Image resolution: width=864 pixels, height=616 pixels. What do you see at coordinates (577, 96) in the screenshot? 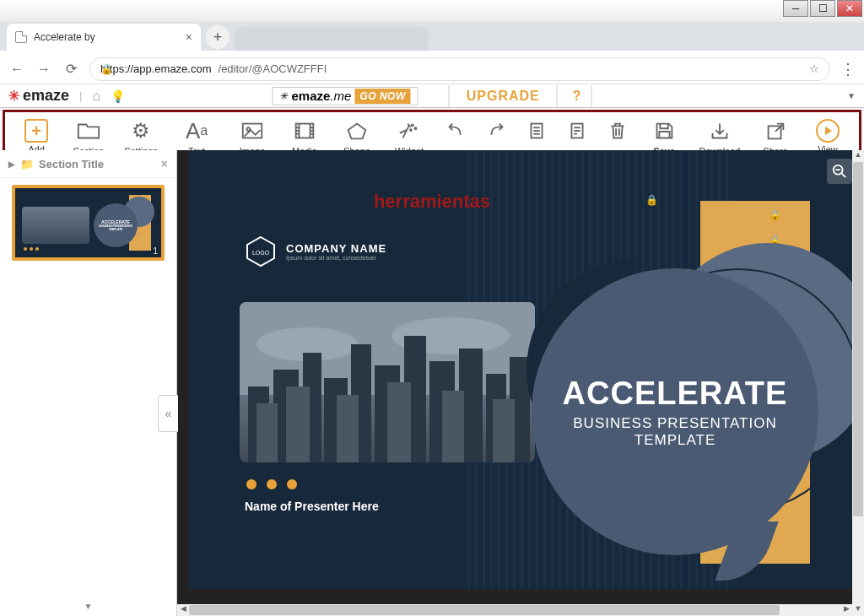
I see `help-button: ?` at bounding box center [577, 96].